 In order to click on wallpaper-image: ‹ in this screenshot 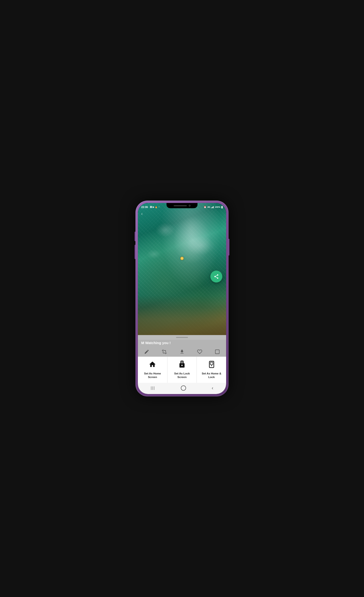, I will do `click(182, 269)`.